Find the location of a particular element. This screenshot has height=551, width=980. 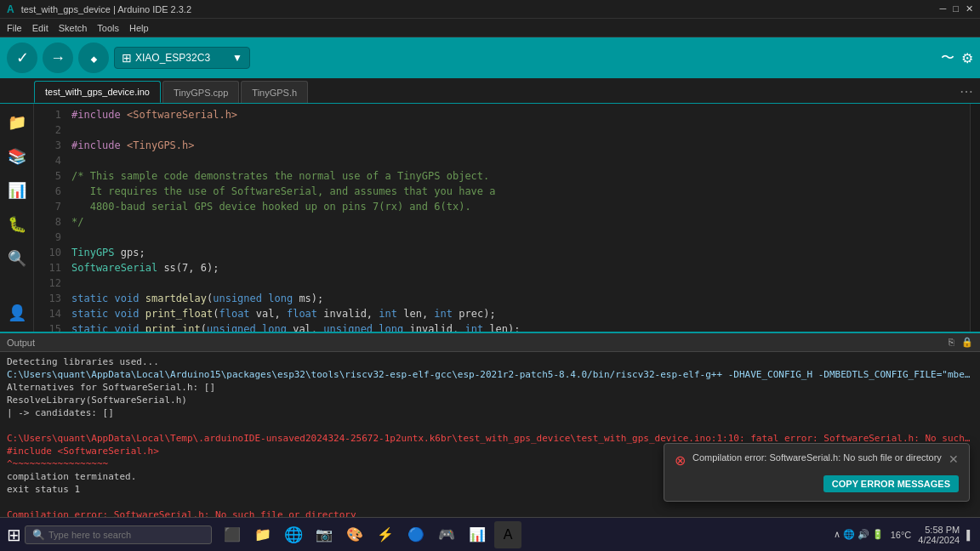

app-icon: A is located at coordinates (10, 9).